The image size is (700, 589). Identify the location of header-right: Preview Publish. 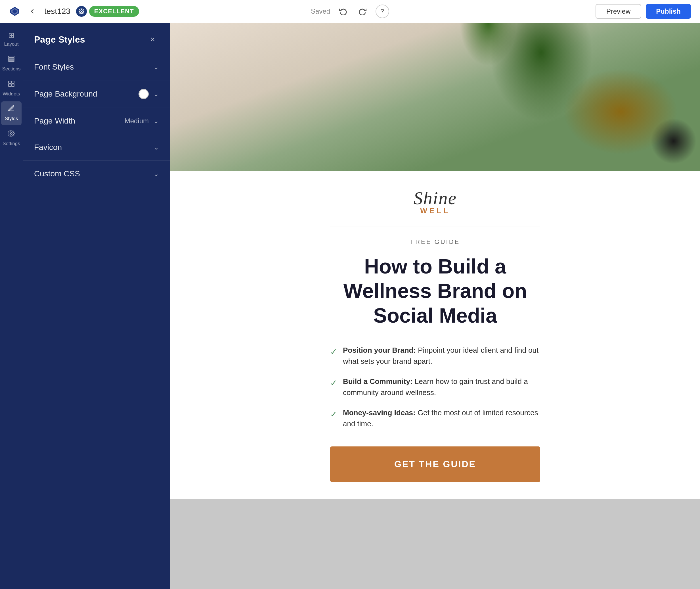
(577, 11).